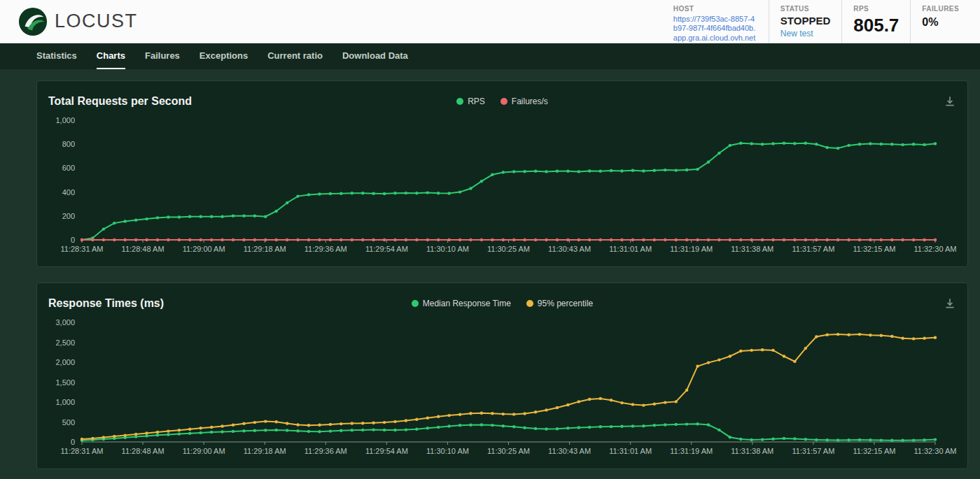 The image size is (980, 479). I want to click on locust-logo: LOCUST, so click(78, 22).